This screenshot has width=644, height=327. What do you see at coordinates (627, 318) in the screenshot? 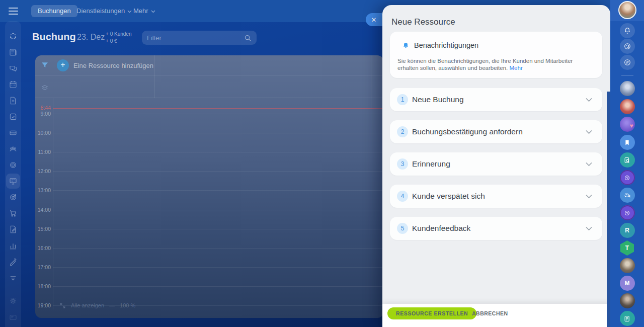
I see `document-app-button` at bounding box center [627, 318].